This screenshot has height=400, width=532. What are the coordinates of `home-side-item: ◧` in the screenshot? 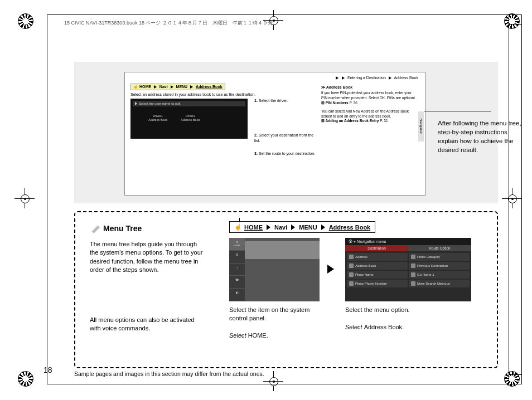 It's located at (237, 295).